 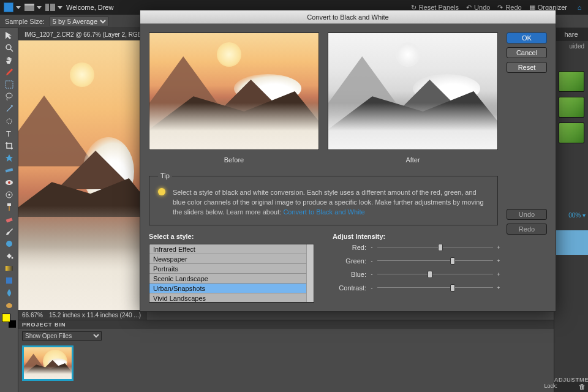 What do you see at coordinates (9, 281) in the screenshot?
I see `shape-tool` at bounding box center [9, 281].